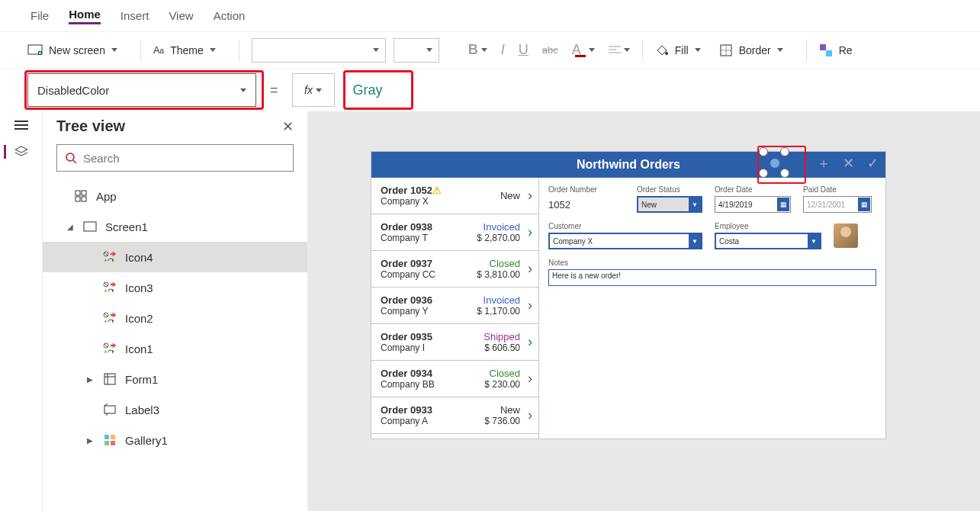  I want to click on tree-item-label: Label3, so click(142, 410).